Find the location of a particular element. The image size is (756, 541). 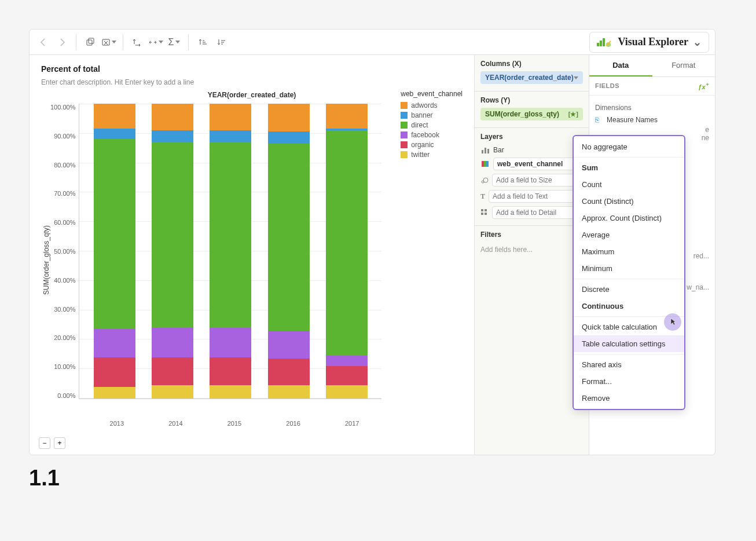

layer-type-row: Bar is located at coordinates (531, 150).